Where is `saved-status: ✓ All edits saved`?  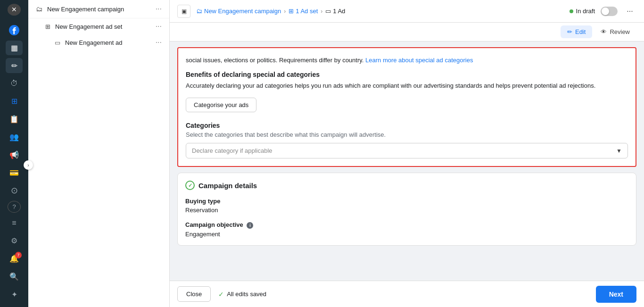
saved-status: ✓ All edits saved is located at coordinates (407, 294).